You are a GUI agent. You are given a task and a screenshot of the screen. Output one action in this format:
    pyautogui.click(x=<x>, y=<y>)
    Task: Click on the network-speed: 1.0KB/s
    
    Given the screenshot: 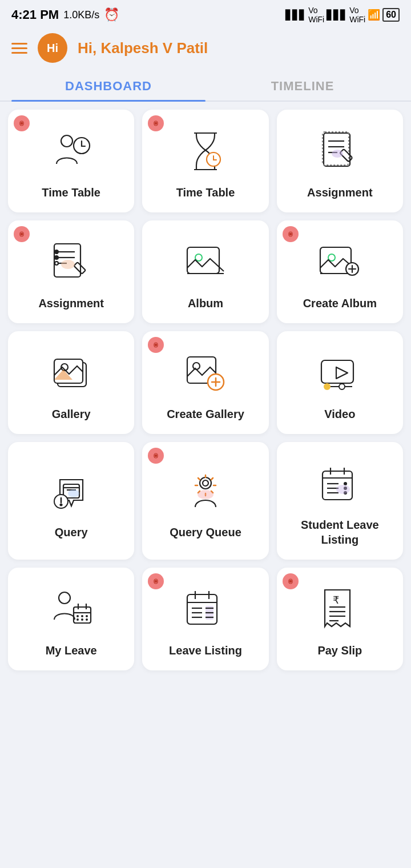 What is the action you would take?
    pyautogui.click(x=81, y=15)
    